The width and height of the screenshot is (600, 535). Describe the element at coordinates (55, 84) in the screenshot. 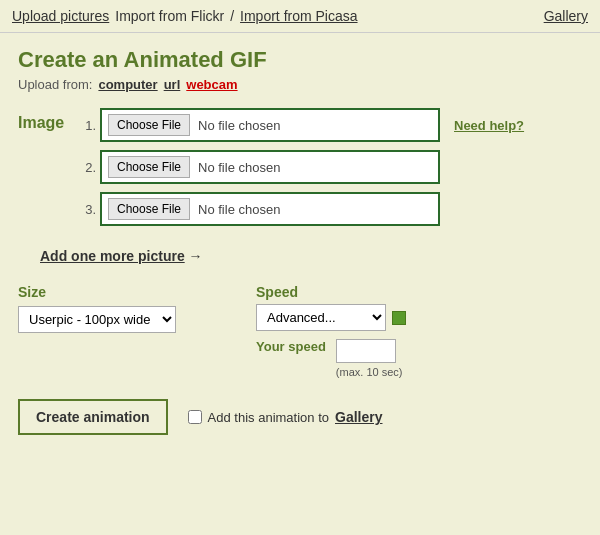

I see `upload-from-label: Upload from:` at that location.